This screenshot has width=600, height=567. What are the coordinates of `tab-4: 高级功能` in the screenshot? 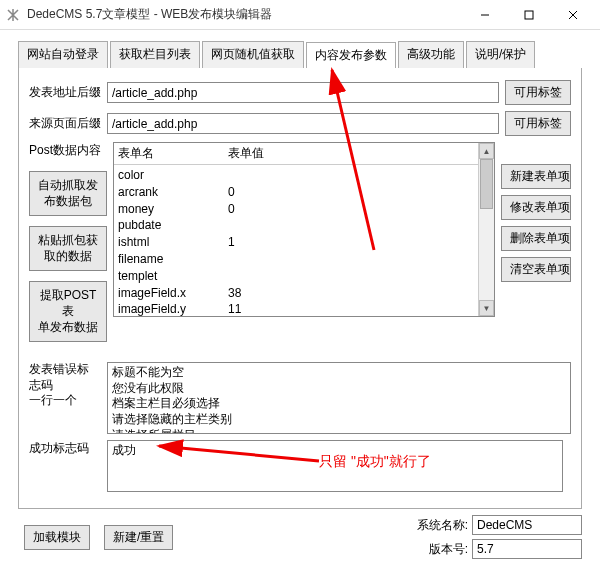 It's located at (431, 54).